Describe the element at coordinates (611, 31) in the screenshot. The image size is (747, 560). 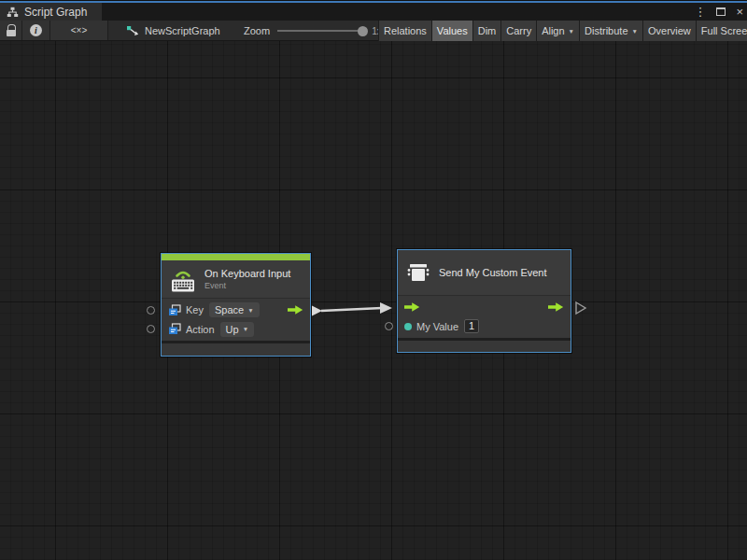
I see `distribute-button: Distribute▼` at that location.